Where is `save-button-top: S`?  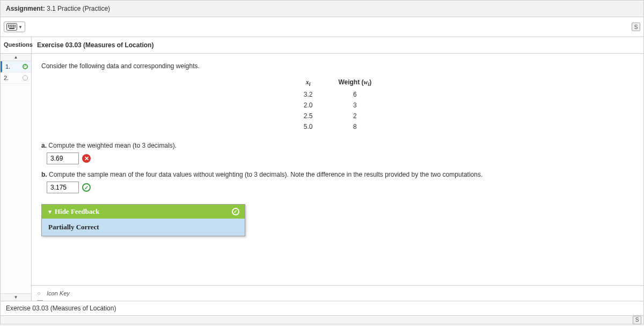 save-button-top: S is located at coordinates (636, 27).